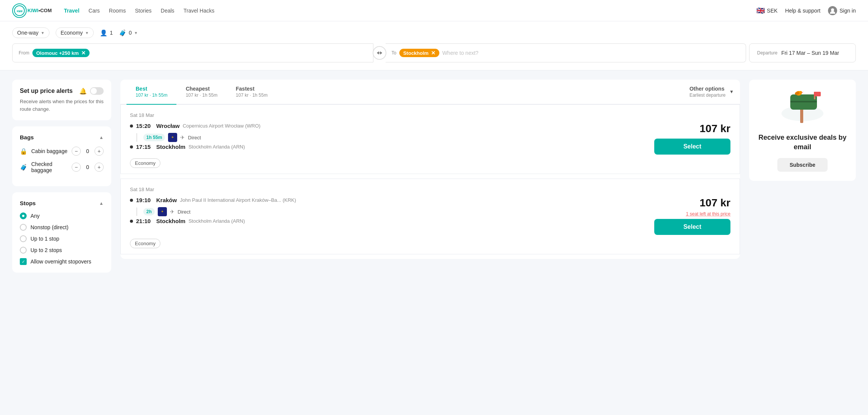  Describe the element at coordinates (88, 167) in the screenshot. I see `checked-baggage-counter: − 0 +` at that location.